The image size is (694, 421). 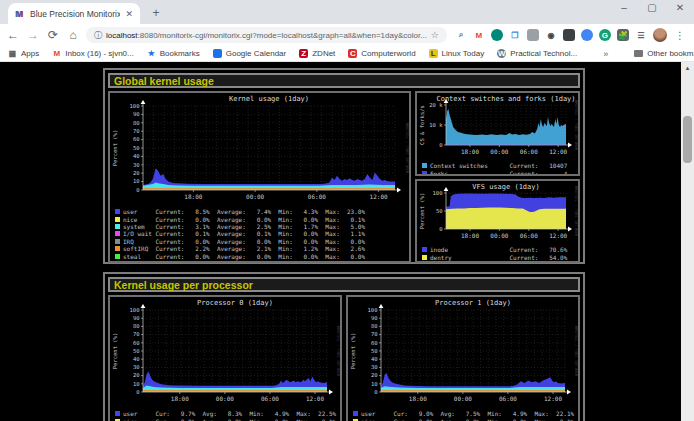 I want to click on scrollbar-thumb, so click(x=688, y=140).